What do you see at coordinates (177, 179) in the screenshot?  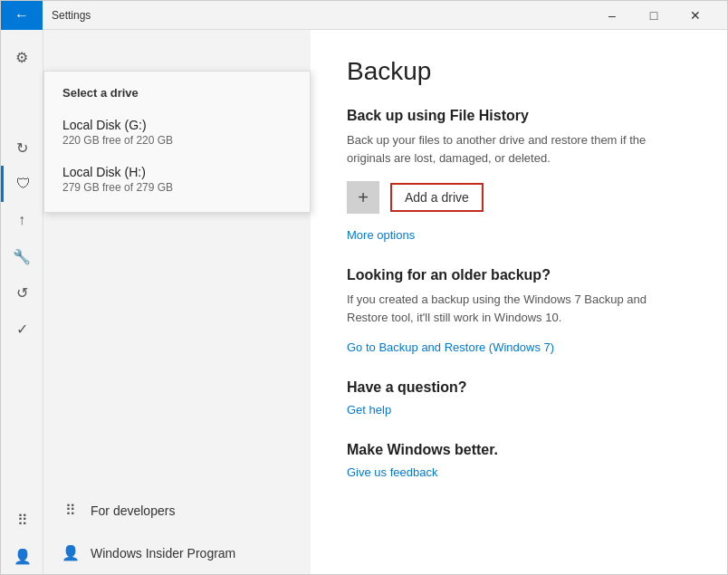 I see `drive-item-h: Local Disk (H:) 279 GB free of 279 GB` at bounding box center [177, 179].